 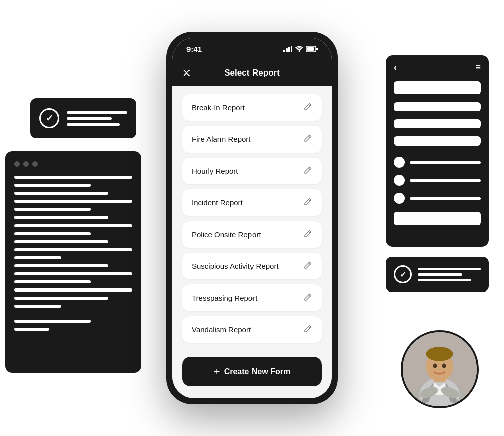 What do you see at coordinates (300, 49) in the screenshot?
I see `status-icons` at bounding box center [300, 49].